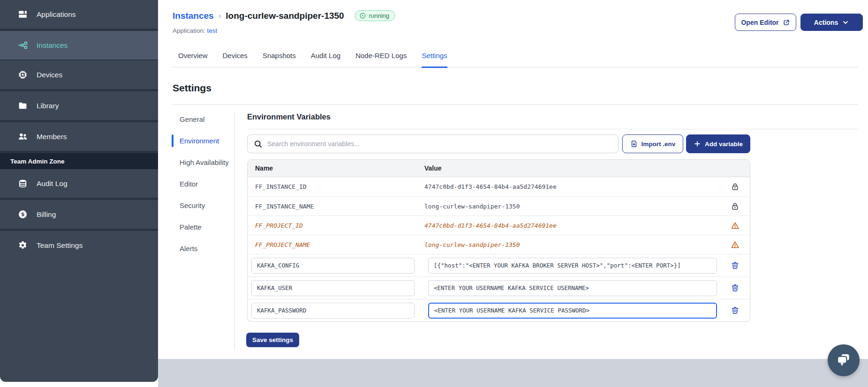 The height and width of the screenshot is (387, 868). What do you see at coordinates (206, 119) in the screenshot?
I see `settings-nav-general: General` at bounding box center [206, 119].